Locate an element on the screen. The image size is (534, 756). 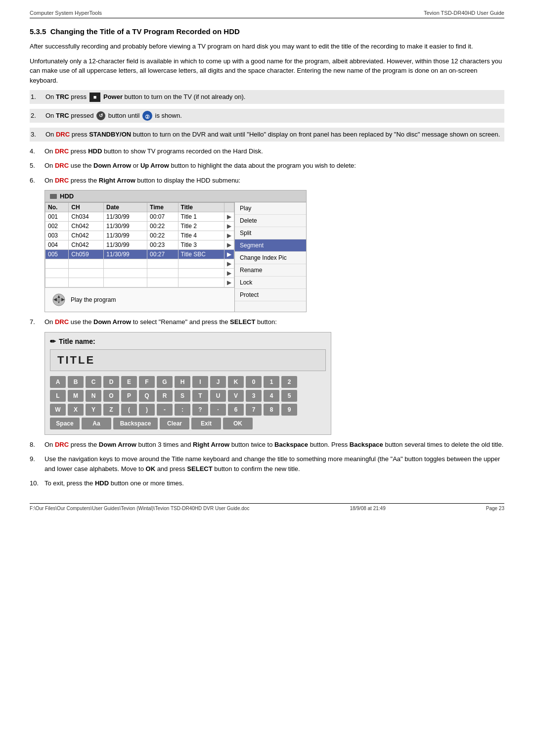
key-H: H is located at coordinates (182, 382).